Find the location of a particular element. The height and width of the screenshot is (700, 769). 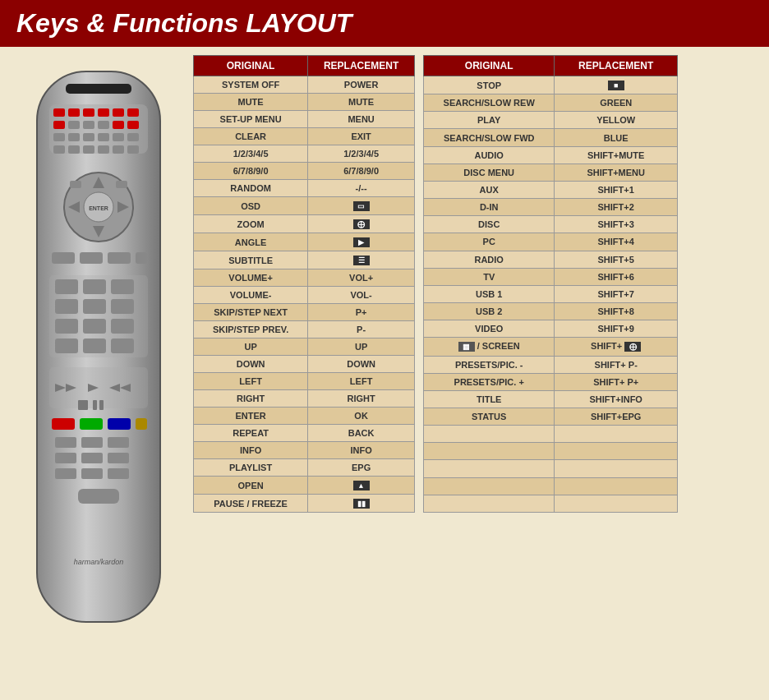

replacement-cell: ■ is located at coordinates (616, 85).